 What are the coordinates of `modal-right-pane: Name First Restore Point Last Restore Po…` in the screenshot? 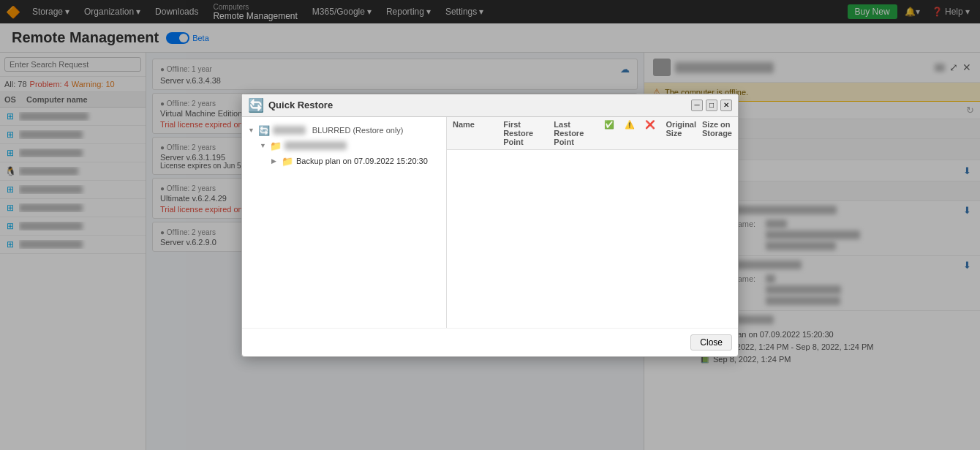 It's located at (592, 222).